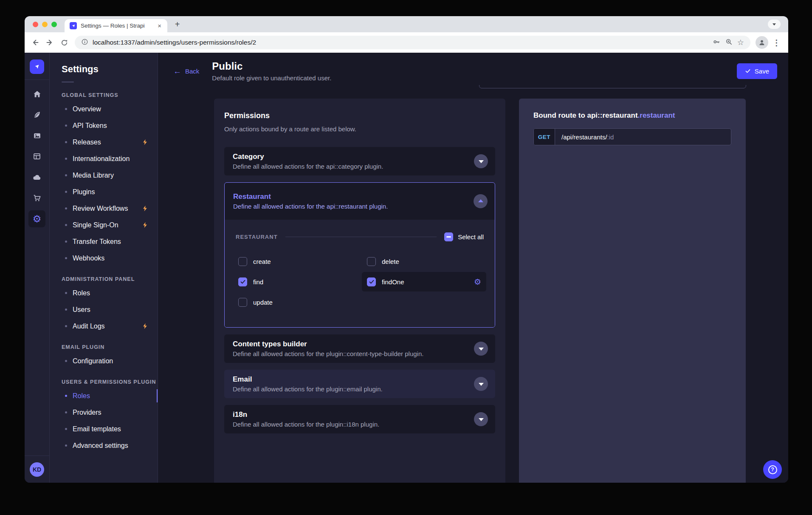  What do you see at coordinates (762, 71) in the screenshot?
I see `save-label: Save` at bounding box center [762, 71].